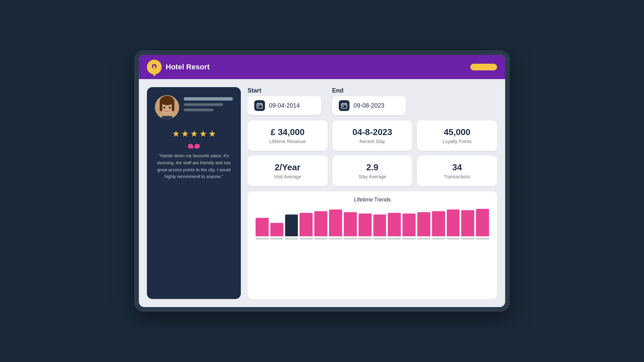 The width and height of the screenshot is (644, 362). Describe the element at coordinates (194, 146) in the screenshot. I see `quote-marks` at that location.